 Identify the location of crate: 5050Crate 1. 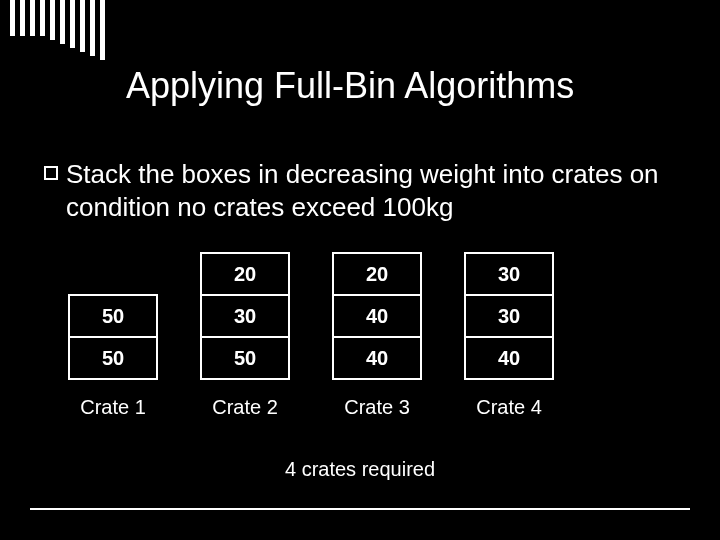
(113, 336).